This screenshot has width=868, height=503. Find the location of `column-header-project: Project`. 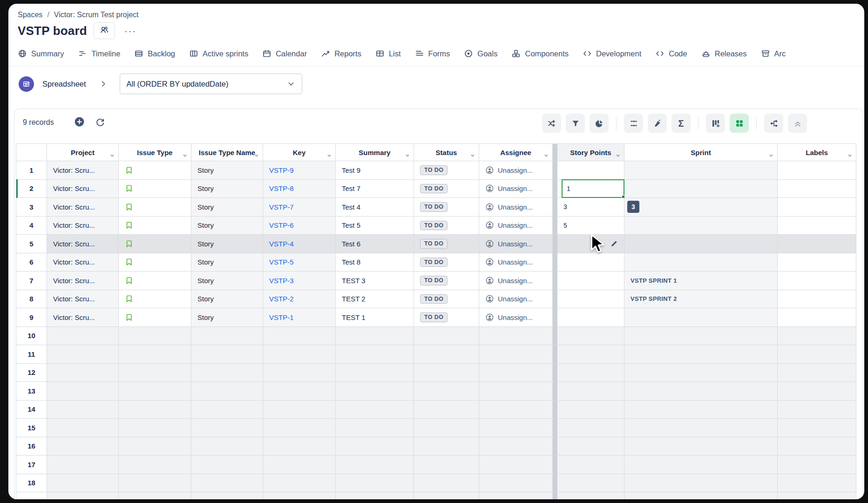

column-header-project: Project is located at coordinates (83, 152).